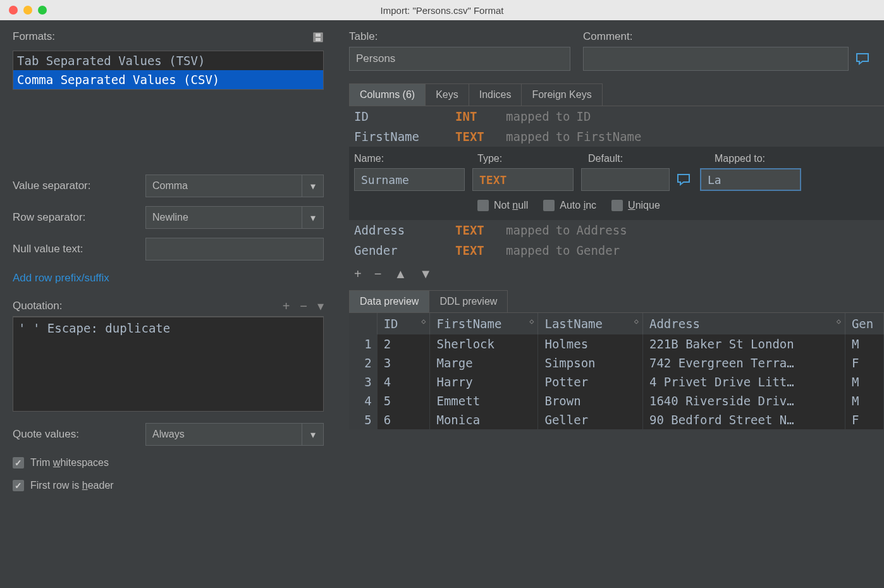  What do you see at coordinates (235, 249) in the screenshot?
I see `null-text-input` at bounding box center [235, 249].